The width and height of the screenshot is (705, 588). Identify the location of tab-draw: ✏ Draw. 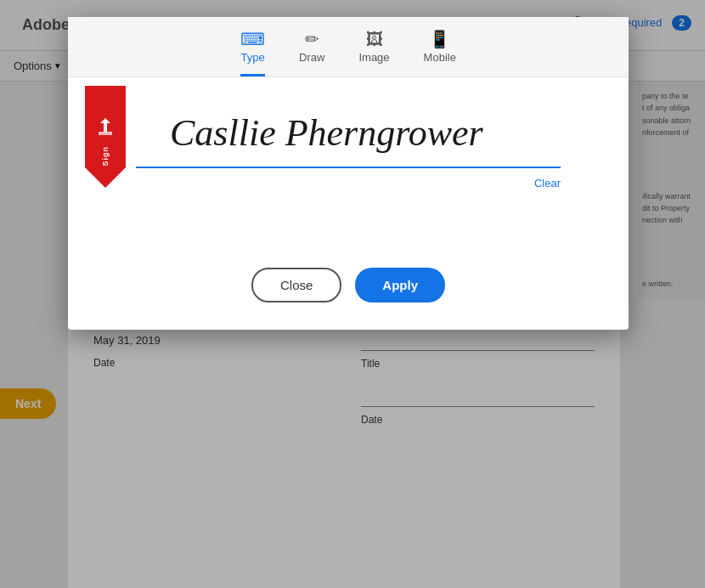
(312, 54).